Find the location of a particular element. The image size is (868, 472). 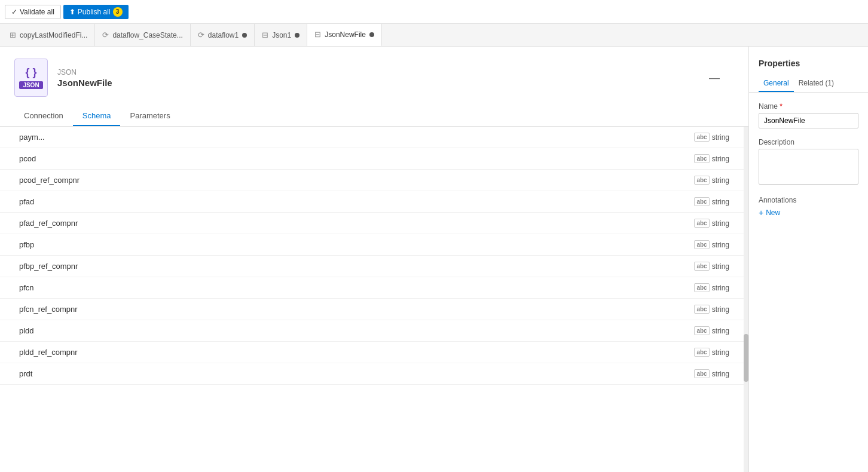

schema-row-pldd-ref-compnr: pldd_ref_compnr abc string is located at coordinates (374, 353).